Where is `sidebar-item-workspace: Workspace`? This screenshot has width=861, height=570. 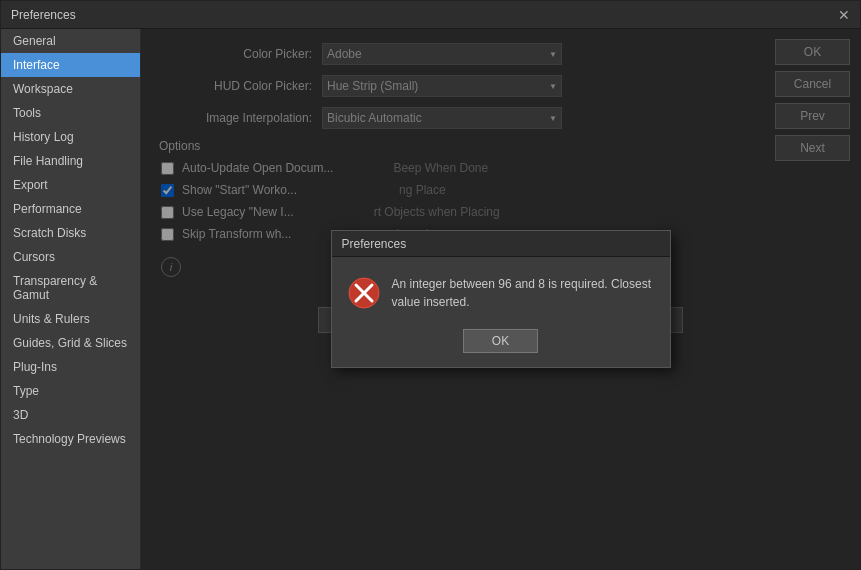 sidebar-item-workspace: Workspace is located at coordinates (70, 89).